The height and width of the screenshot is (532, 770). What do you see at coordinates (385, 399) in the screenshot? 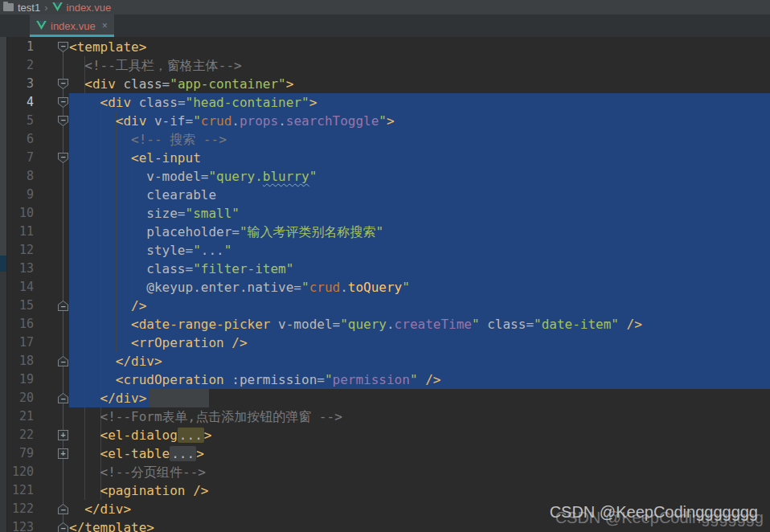
I see `code-line: 20− </div>` at bounding box center [385, 399].